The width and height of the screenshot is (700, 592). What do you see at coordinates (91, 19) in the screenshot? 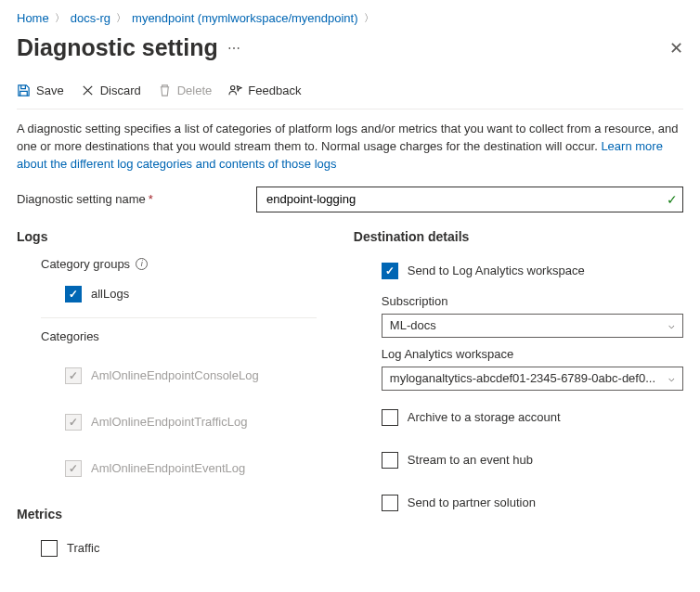
I see `breadcrumb-rg: docs-rg` at bounding box center [91, 19].